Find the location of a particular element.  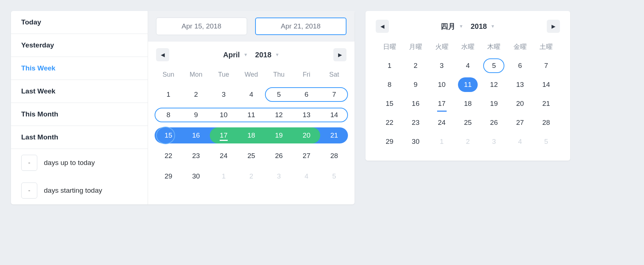

week-row: 15161718192021 is located at coordinates (251, 135).